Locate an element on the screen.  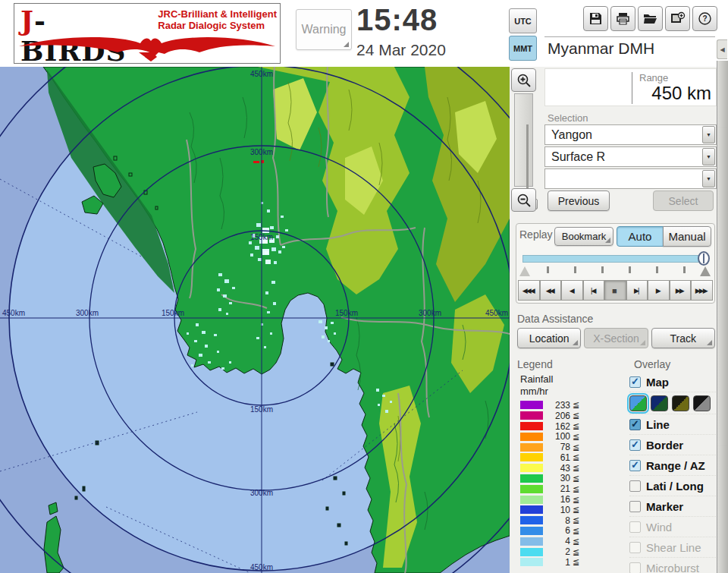
selection-label: Selection is located at coordinates (567, 118).